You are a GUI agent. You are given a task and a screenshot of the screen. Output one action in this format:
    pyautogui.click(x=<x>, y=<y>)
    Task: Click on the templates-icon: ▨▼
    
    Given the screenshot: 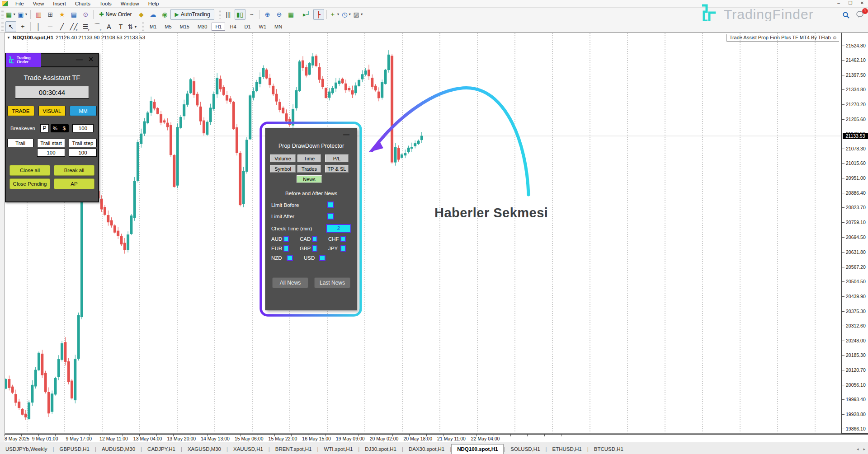 What is the action you would take?
    pyautogui.click(x=359, y=14)
    